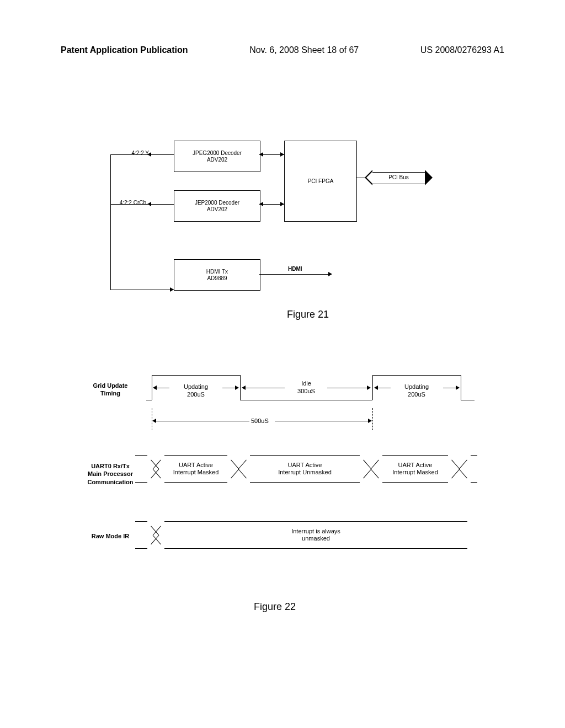 The height and width of the screenshot is (728, 565). What do you see at coordinates (304, 50) in the screenshot?
I see `header-center: Nov. 6, 2008 Sheet 18 of 67` at bounding box center [304, 50].